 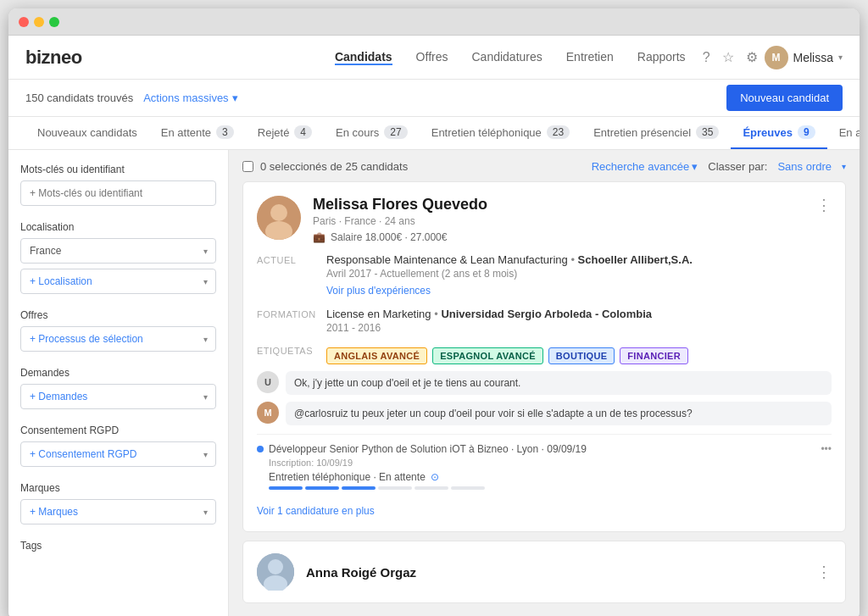 I want to click on maximize-button, so click(x=54, y=22).